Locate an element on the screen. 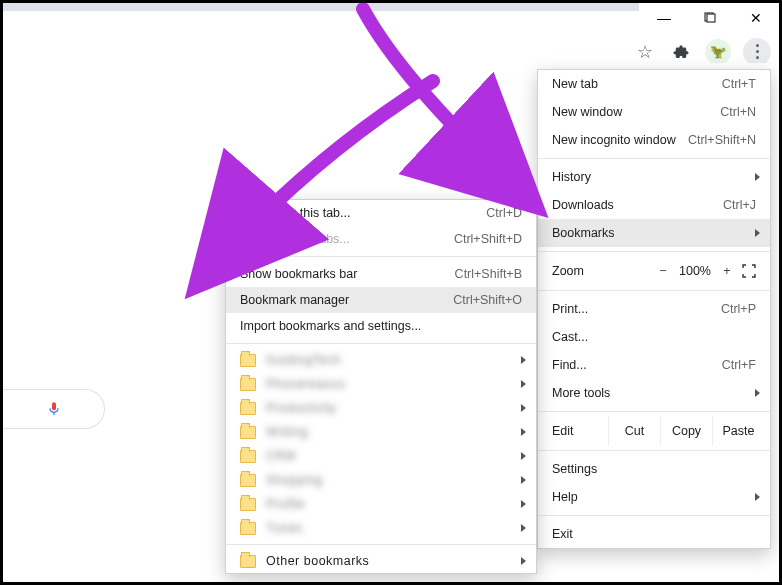 The width and height of the screenshot is (782, 585). bookmark-folder: Profile is located at coordinates (381, 504).